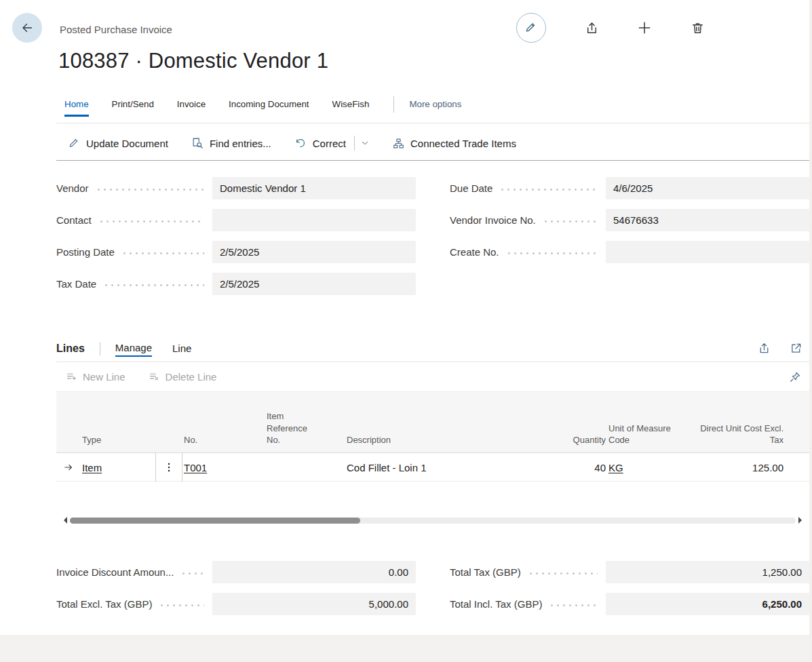 The image size is (812, 662). Describe the element at coordinates (737, 468) in the screenshot. I see `cell-direct-unit-cost: 125.00` at that location.